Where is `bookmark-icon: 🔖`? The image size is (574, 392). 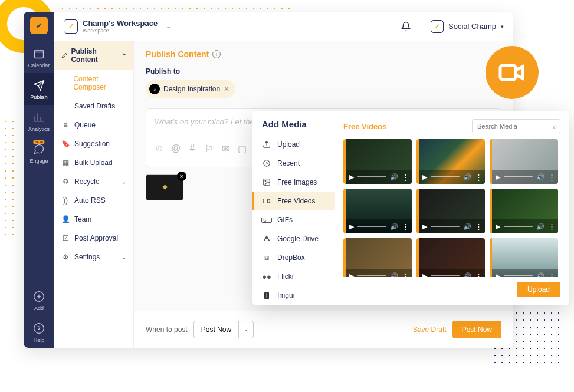 bookmark-icon: 🔖 is located at coordinates (65, 144).